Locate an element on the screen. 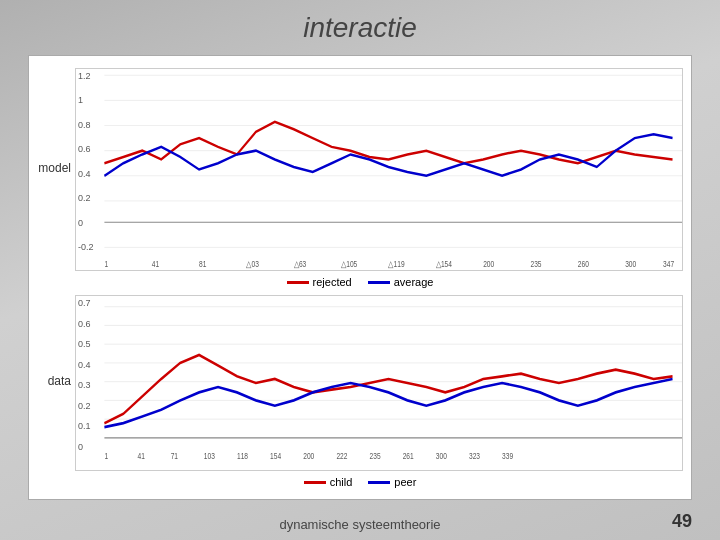 The height and width of the screenshot is (540, 720). svg-text: 222 is located at coordinates (342, 456).